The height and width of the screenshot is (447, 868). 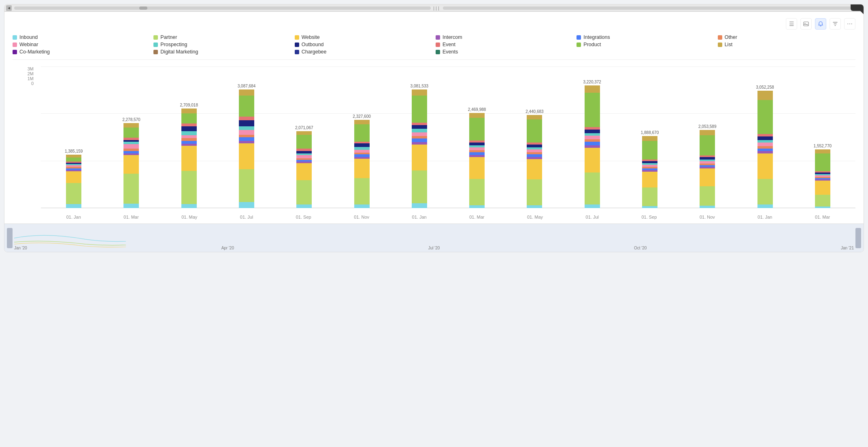 I want to click on scroll-thumb, so click(x=143, y=8).